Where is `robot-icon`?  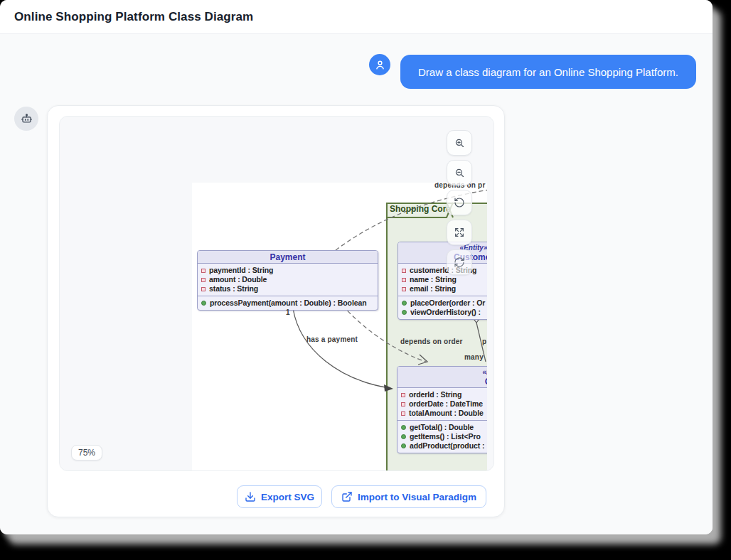 robot-icon is located at coordinates (27, 119).